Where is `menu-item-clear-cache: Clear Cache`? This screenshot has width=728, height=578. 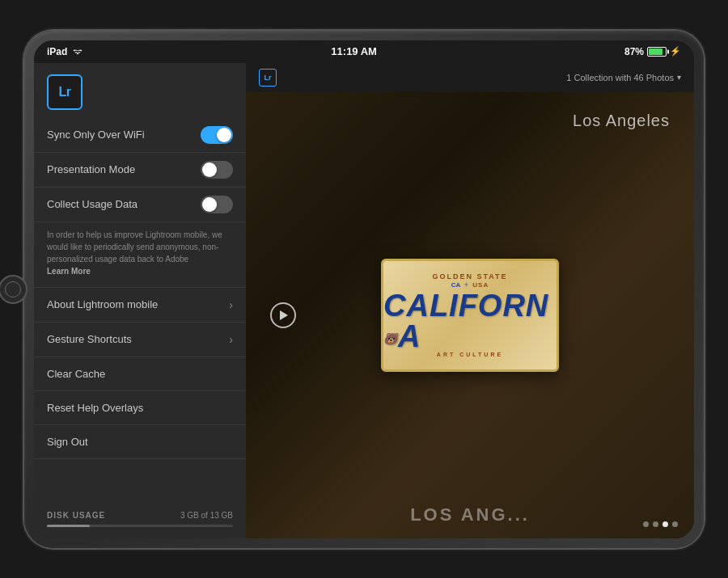 menu-item-clear-cache: Clear Cache is located at coordinates (140, 374).